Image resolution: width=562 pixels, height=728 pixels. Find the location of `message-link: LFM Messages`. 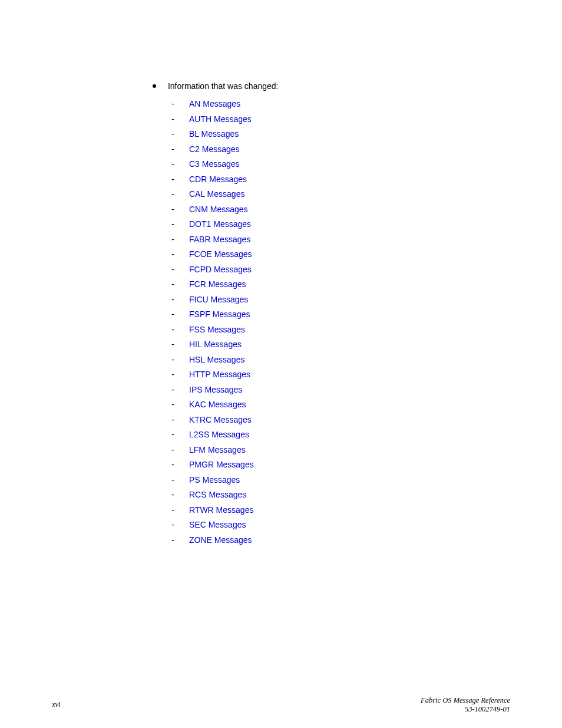

message-link: LFM Messages is located at coordinates (217, 450).